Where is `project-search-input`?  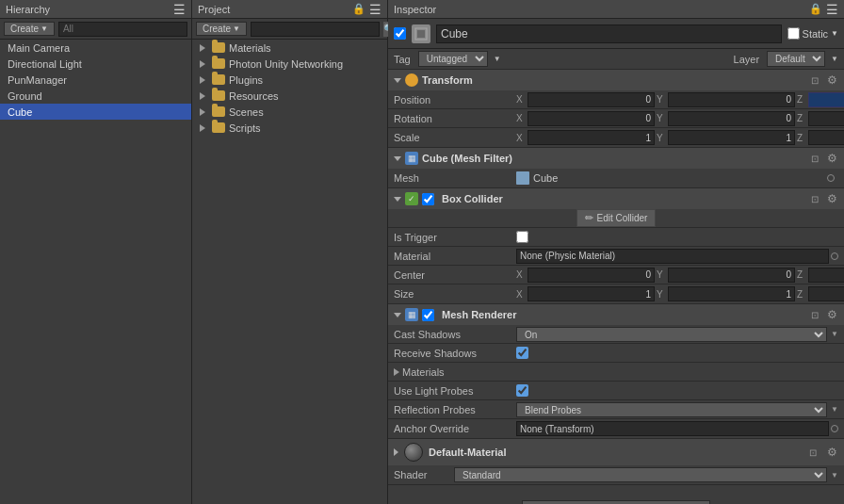
project-search-input is located at coordinates (315, 29).